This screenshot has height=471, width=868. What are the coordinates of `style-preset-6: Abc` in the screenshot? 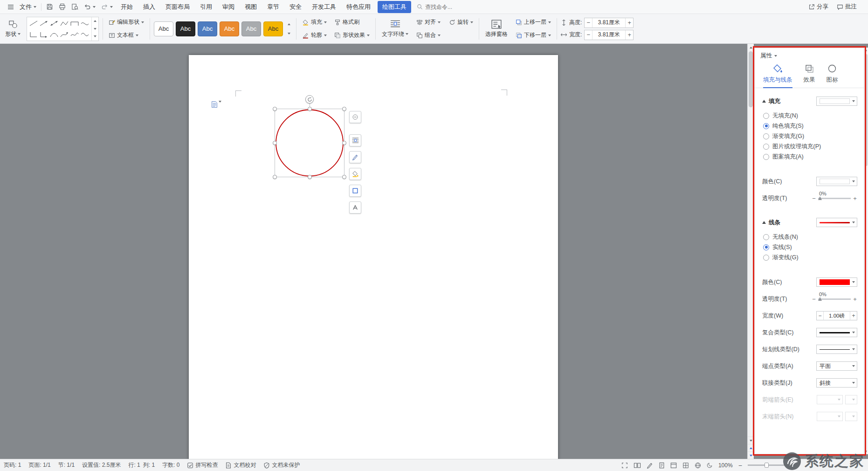 It's located at (273, 29).